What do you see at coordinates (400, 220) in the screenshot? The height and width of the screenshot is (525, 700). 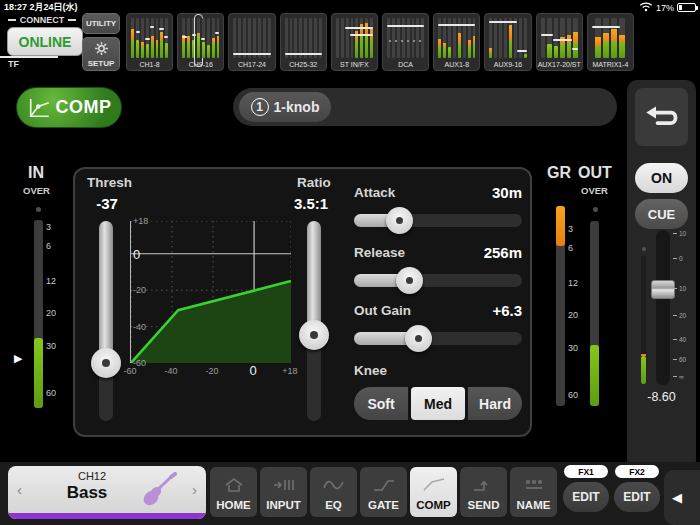 I see `attack-slider-handle` at bounding box center [400, 220].